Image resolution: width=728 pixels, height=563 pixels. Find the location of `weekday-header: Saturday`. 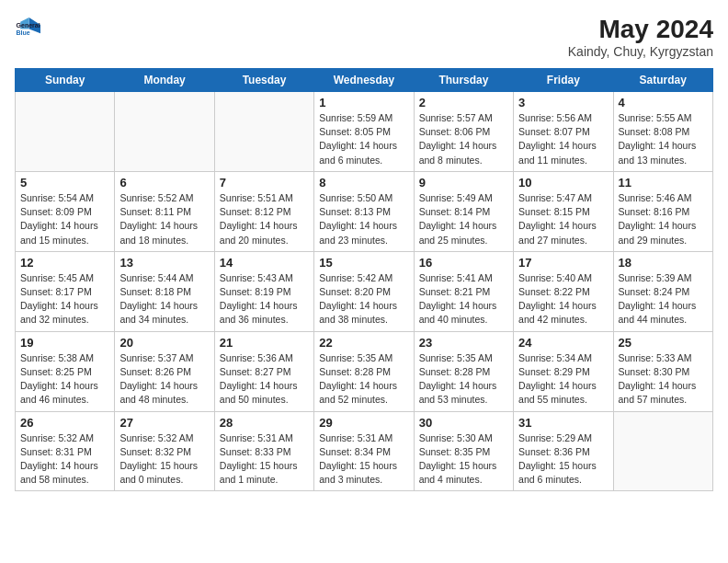

weekday-header: Saturday is located at coordinates (663, 81).